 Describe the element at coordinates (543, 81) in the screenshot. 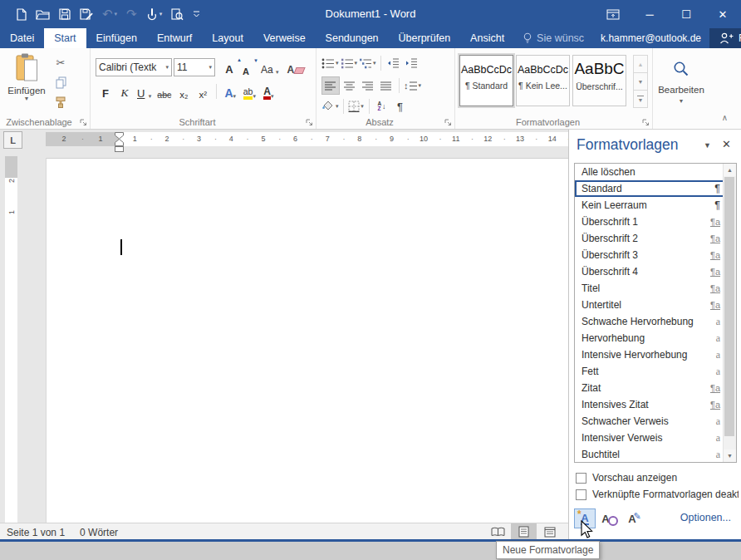

I see `style-gallery-card: AaBbCcDc ¶ Kein Lee...` at that location.